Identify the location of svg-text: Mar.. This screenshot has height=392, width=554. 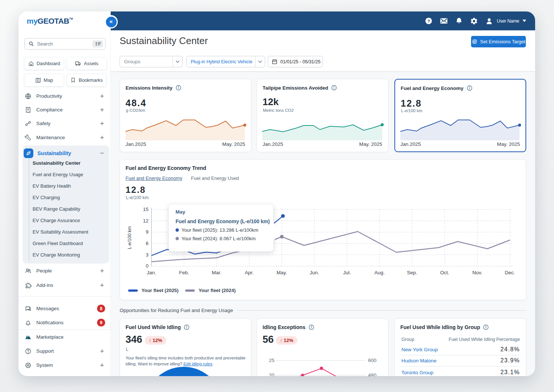
(217, 272).